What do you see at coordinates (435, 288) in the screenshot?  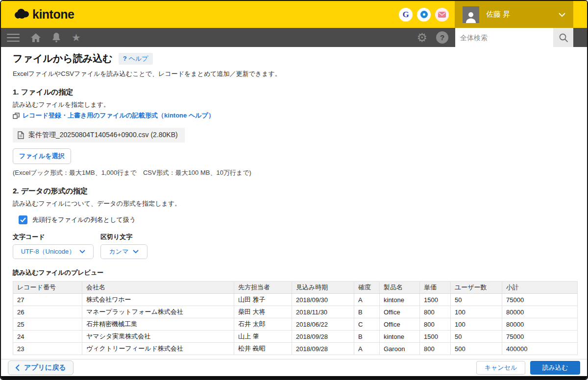 I see `column-header: 単価` at bounding box center [435, 288].